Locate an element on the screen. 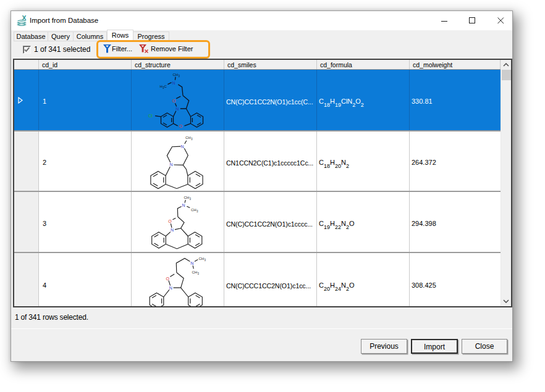 The height and width of the screenshot is (392, 545). svg-text: Cl is located at coordinates (151, 116).